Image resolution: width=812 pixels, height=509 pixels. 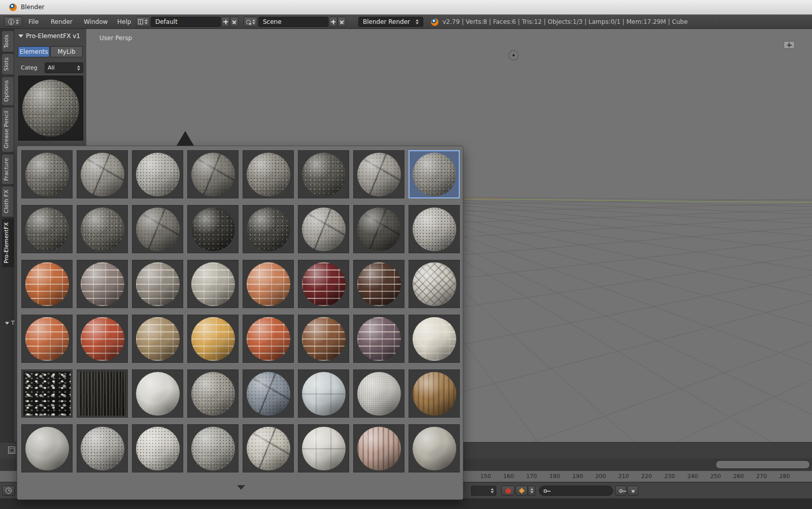 I want to click on texture-metal-rust-streaked, so click(x=434, y=394).